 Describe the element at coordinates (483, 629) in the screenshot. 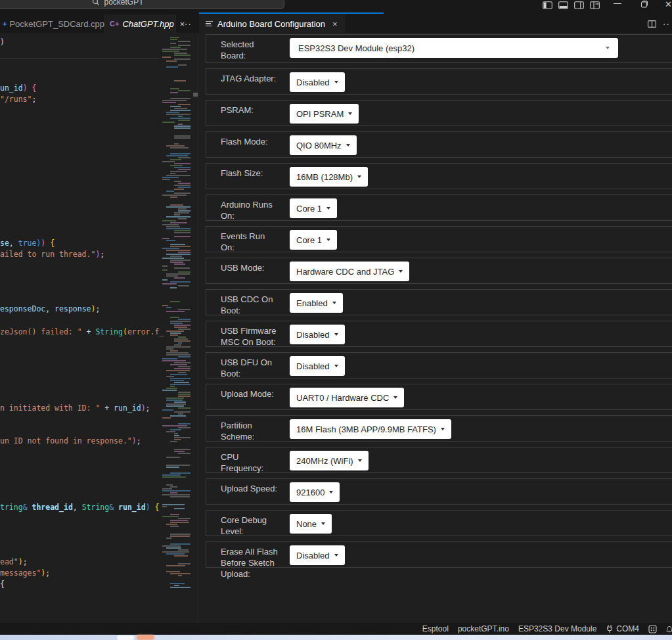

I see `statusbar-sketch: pocketGPT.ino` at that location.